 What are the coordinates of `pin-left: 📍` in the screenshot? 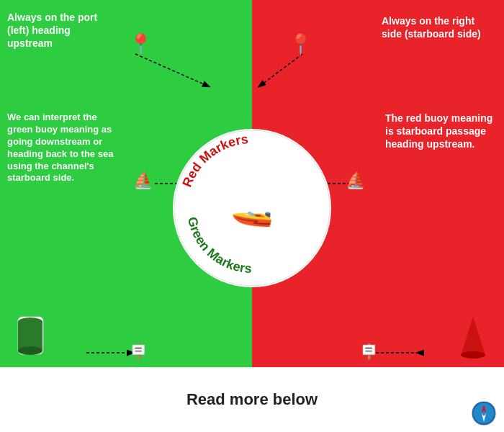 It's located at (141, 45).